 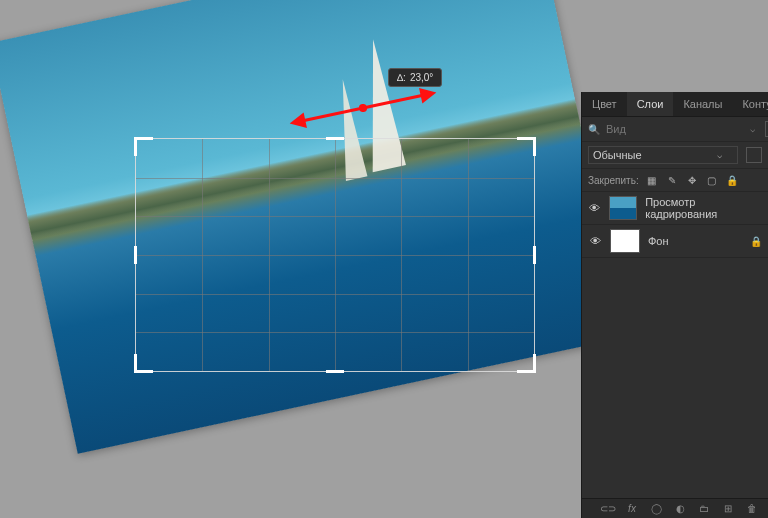 What do you see at coordinates (672, 180) in the screenshot?
I see `lock-brush-icon: ✎` at bounding box center [672, 180].